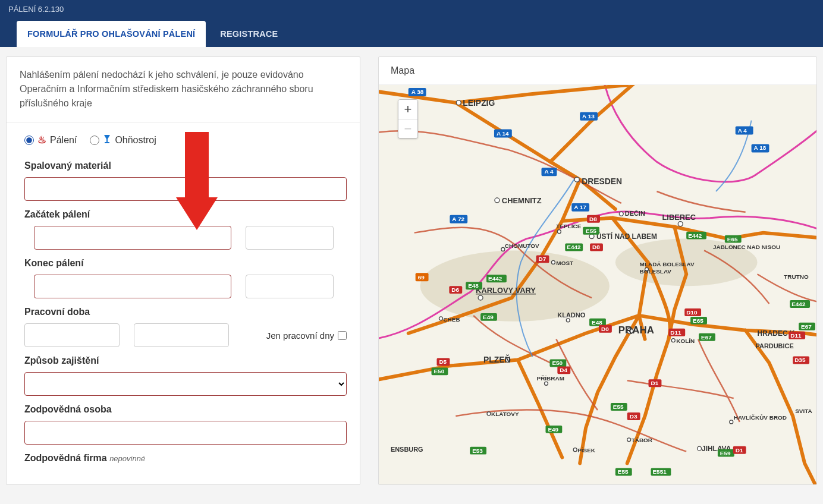 This screenshot has width=823, height=504. I want to click on svg-text: D3, so click(634, 416).